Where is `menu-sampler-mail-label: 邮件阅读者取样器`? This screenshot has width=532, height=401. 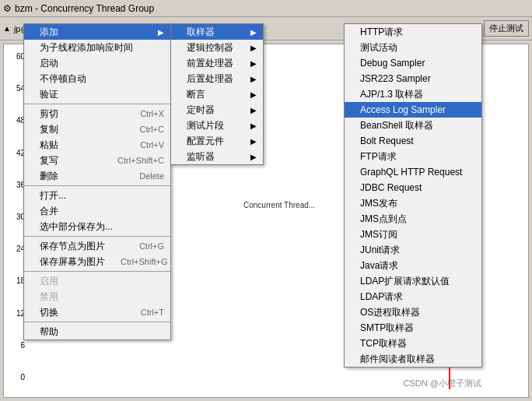 menu-sampler-mail-label: 邮件阅读者取样器 is located at coordinates (397, 360).